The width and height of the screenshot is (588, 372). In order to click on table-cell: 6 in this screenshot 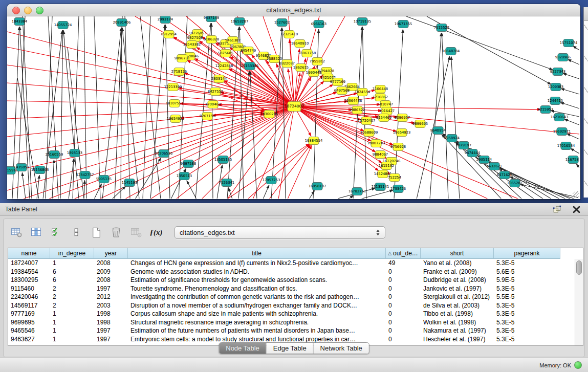, I will do `click(72, 272)`.